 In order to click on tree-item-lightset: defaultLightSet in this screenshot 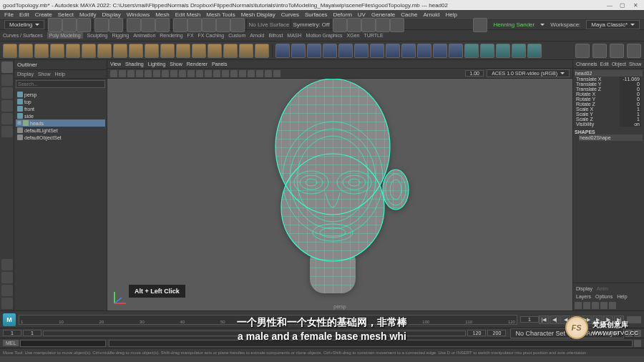, I will do `click(60, 130)`.